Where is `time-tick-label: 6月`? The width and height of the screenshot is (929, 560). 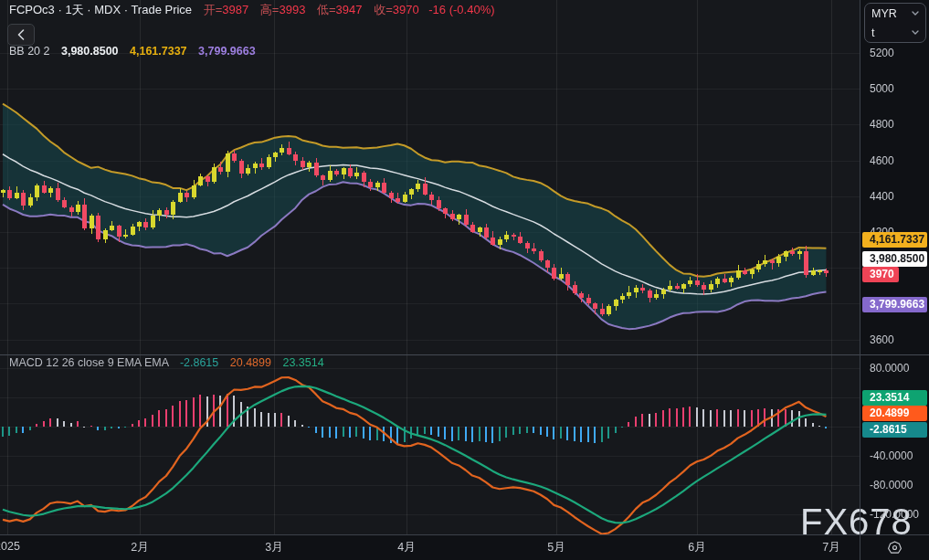 time-tick-label: 6月 is located at coordinates (696, 548).